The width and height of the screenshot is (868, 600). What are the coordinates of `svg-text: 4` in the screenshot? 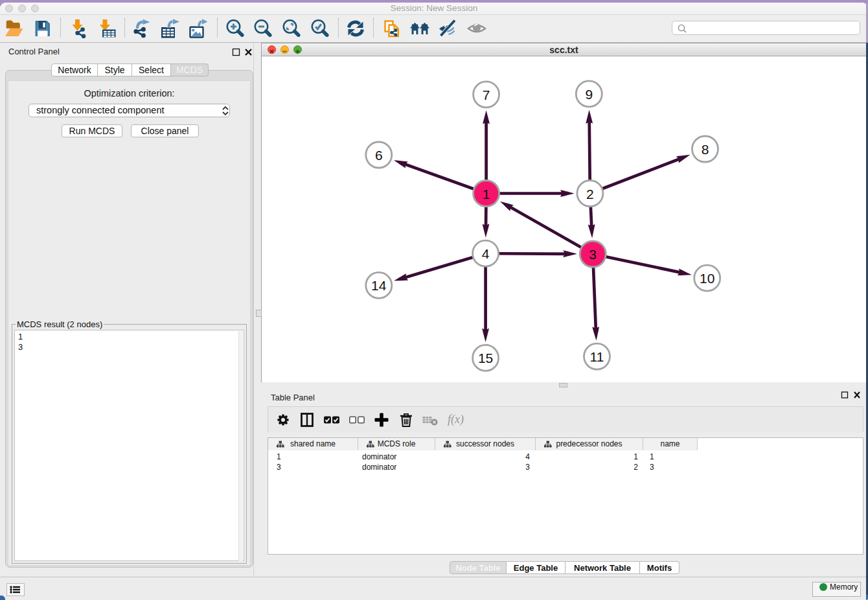 It's located at (486, 254).